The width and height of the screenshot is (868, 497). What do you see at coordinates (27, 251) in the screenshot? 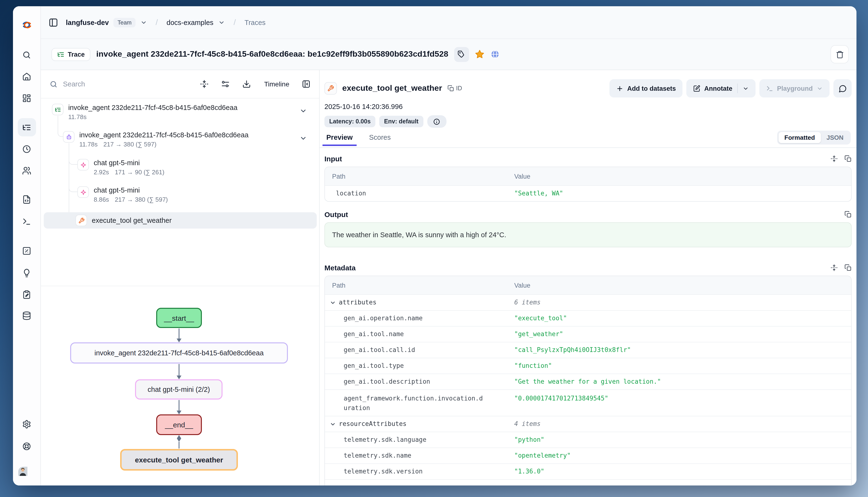
I see `square-percent-icon` at bounding box center [27, 251].